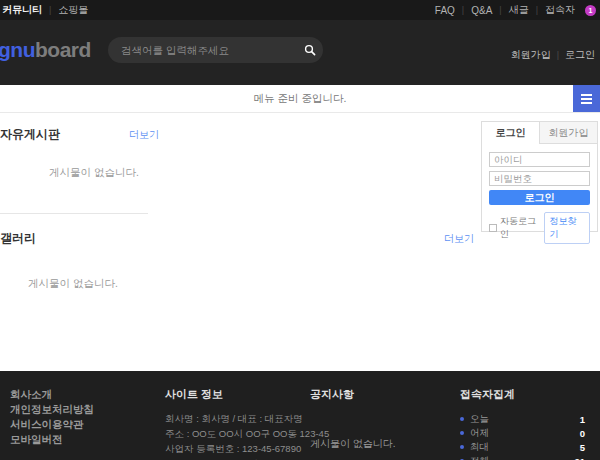  Describe the element at coordinates (375, 419) in the screenshot. I see `footer-notice: 공지사항 게시물이 없습니다.` at that location.